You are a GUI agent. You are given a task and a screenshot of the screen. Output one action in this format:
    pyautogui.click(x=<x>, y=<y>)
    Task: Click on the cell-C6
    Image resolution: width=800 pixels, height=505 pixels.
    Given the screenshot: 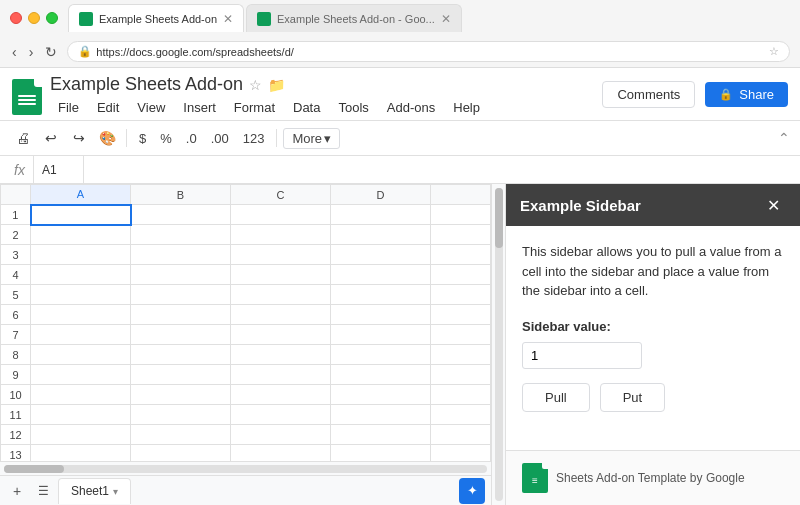 What is the action you would take?
    pyautogui.click(x=281, y=315)
    